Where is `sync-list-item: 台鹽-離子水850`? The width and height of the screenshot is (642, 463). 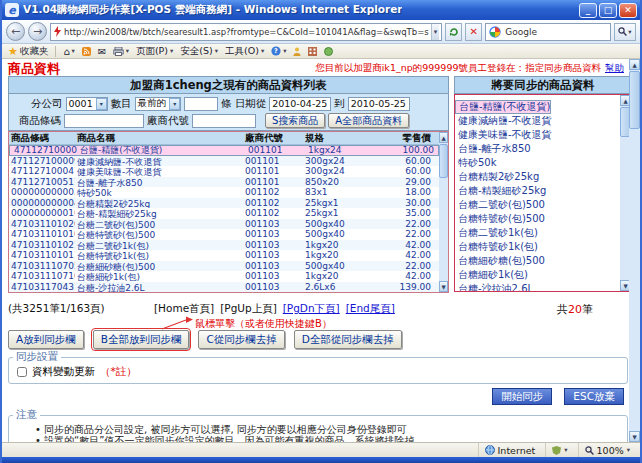
sync-list-item: 台鹽-離子水850 is located at coordinates (538, 149).